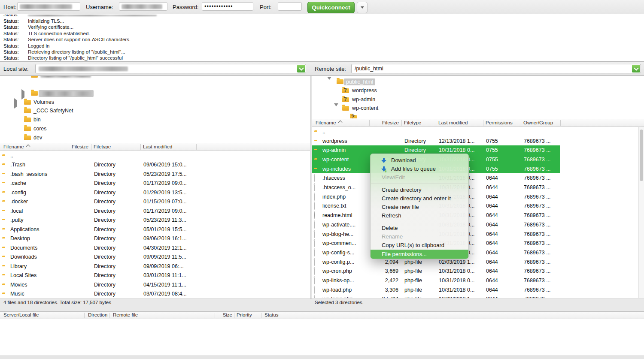  Describe the element at coordinates (478, 100) in the screenshot. I see `tree-item-wp-admin: ?wp-admin` at that location.